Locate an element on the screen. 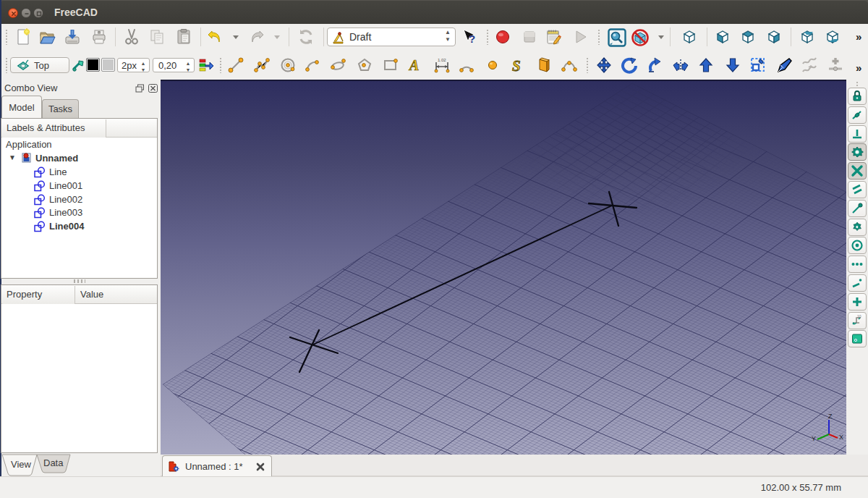  svg-text: Data is located at coordinates (54, 463).